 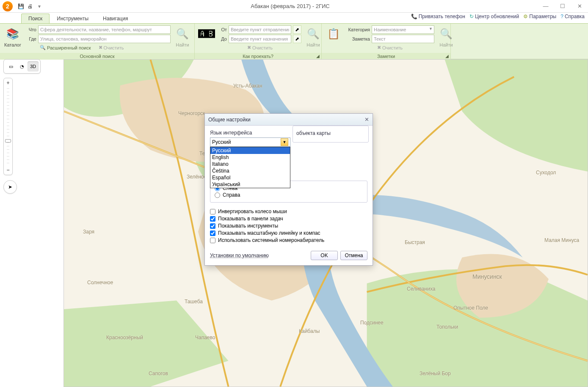 What do you see at coordinates (580, 6) in the screenshot?
I see `close-button: ✕` at bounding box center [580, 6].